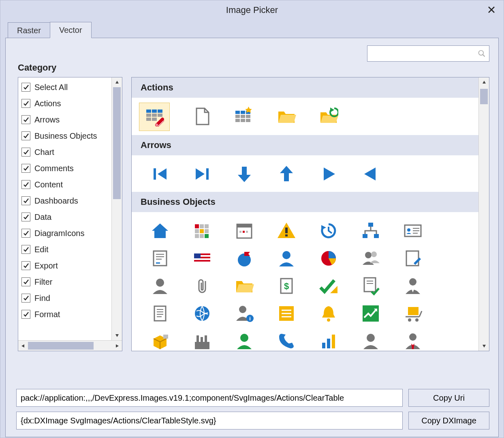  I want to click on category-item: Chart, so click(66, 152).